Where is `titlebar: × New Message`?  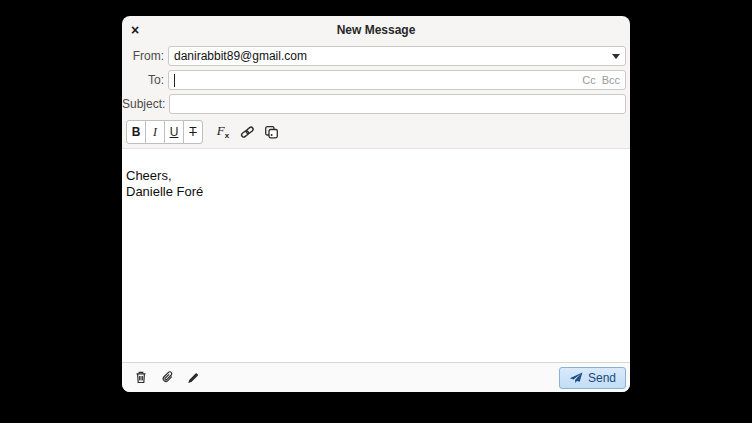
titlebar: × New Message is located at coordinates (376, 30).